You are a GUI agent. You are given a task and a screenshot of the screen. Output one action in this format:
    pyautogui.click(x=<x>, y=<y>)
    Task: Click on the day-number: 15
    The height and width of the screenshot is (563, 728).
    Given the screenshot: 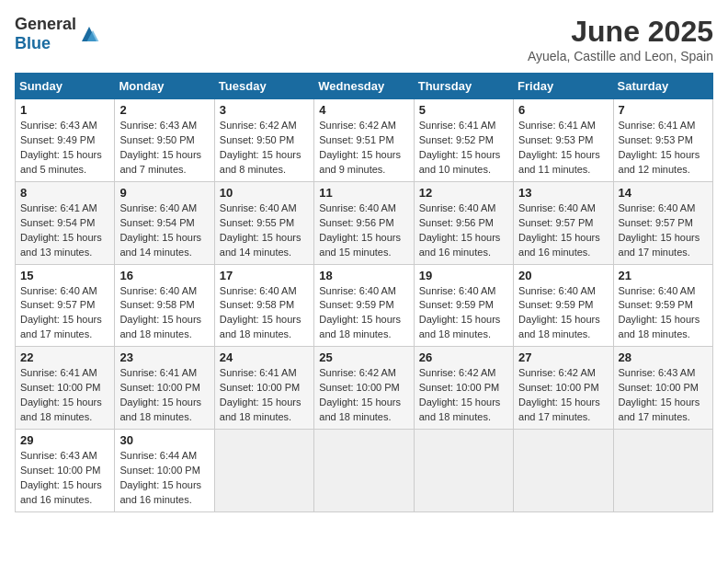 What is the action you would take?
    pyautogui.click(x=64, y=276)
    